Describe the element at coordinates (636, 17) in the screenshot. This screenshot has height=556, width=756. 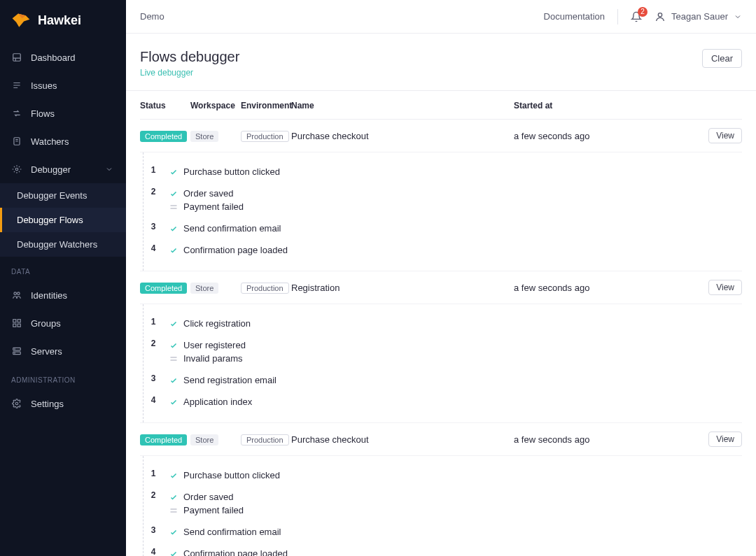
I see `notifications-button: 2` at that location.